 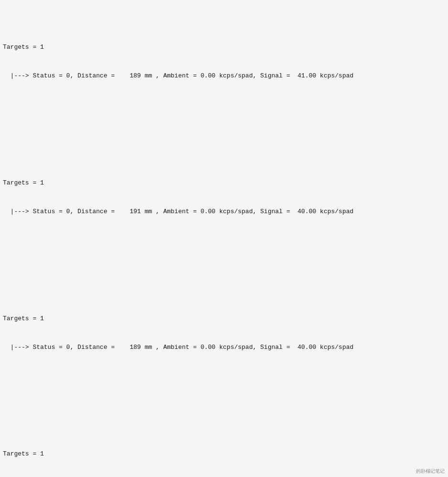 What do you see at coordinates (430, 471) in the screenshot?
I see `watermark-label: 的卧榻记笔记` at bounding box center [430, 471].